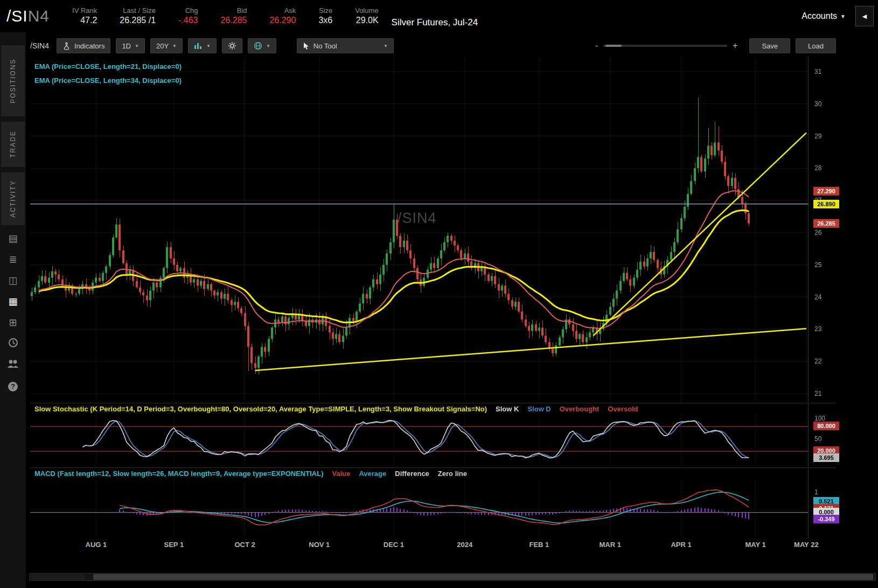 This screenshot has width=878, height=588. Describe the element at coordinates (433, 46) in the screenshot. I see `chart-toolbar: /SIN4 Indicators 1D ▼ 20Y ▼ ▼` at that location.